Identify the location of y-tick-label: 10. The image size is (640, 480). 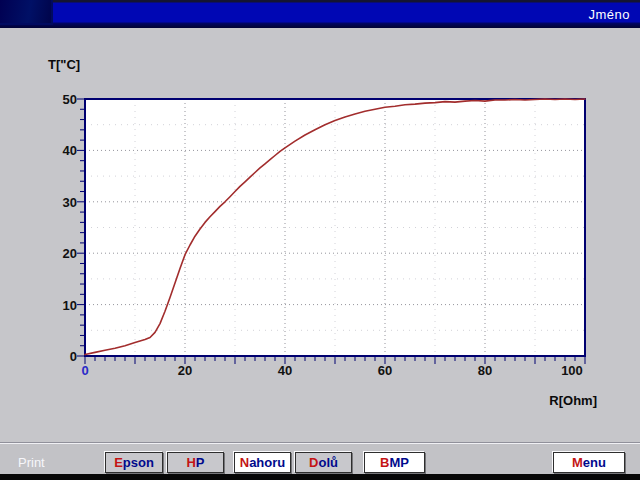
(70, 306).